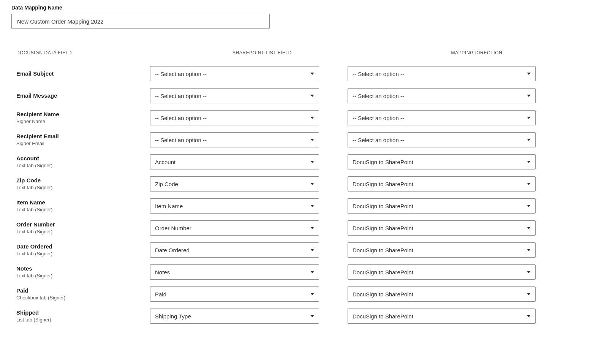 The height and width of the screenshot is (364, 596). Describe the element at coordinates (83, 122) in the screenshot. I see `field-subtype: Signer Name` at that location.